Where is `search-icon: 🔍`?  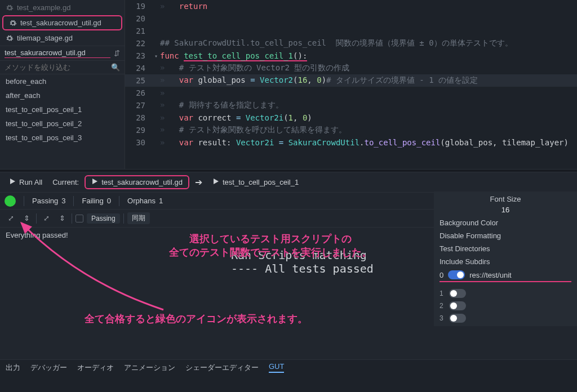 search-icon: 🔍 is located at coordinates (116, 68).